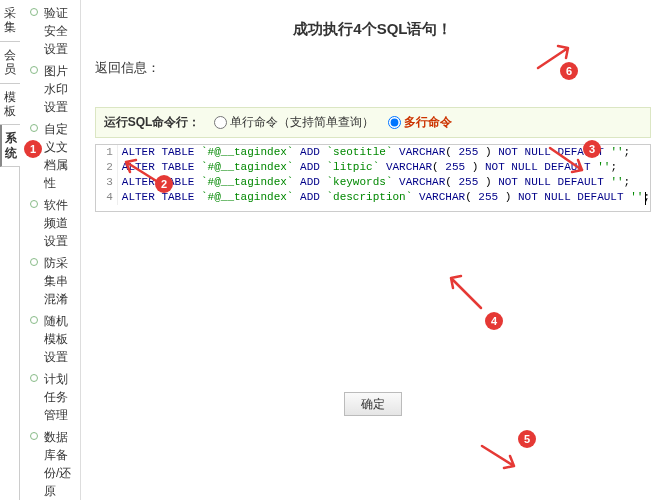 The width and height of the screenshot is (665, 500). What do you see at coordinates (51, 281) in the screenshot?
I see `sidebar-item: 防采集串混淆` at bounding box center [51, 281].